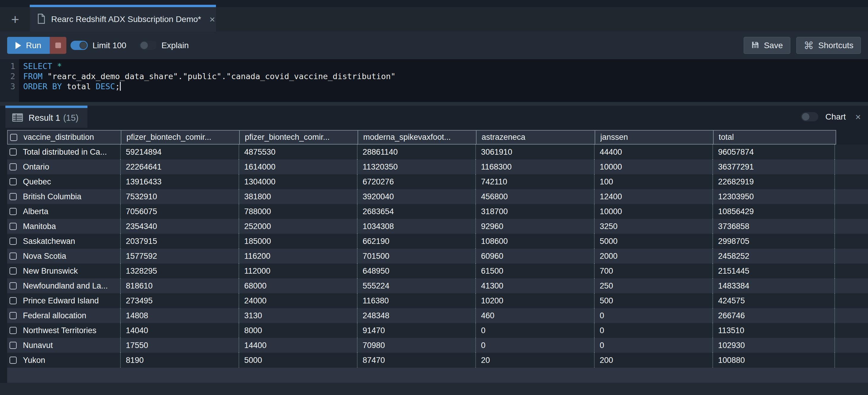 This screenshot has width=868, height=395. Describe the element at coordinates (437, 360) in the screenshot. I see `table-row: Yukon819050008747020200100880` at that location.